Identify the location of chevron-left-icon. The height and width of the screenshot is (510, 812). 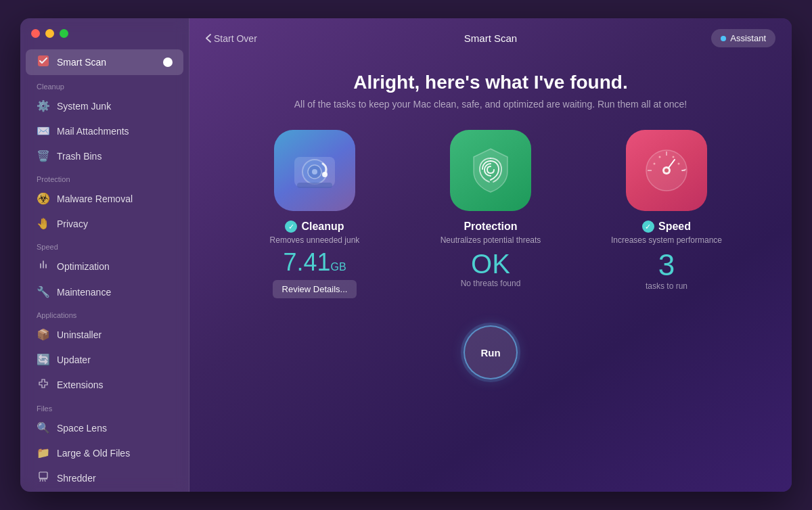
(208, 38).